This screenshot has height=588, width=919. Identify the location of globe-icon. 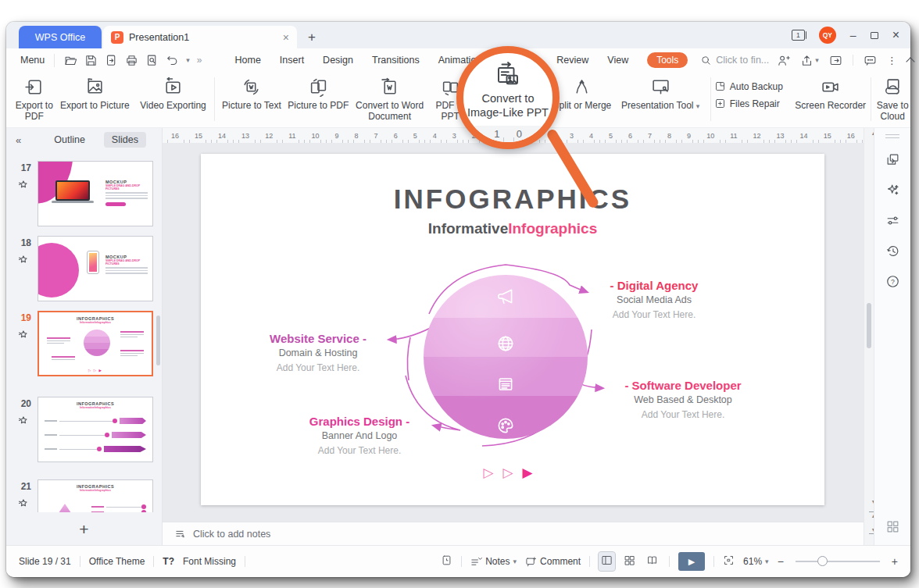
(506, 345).